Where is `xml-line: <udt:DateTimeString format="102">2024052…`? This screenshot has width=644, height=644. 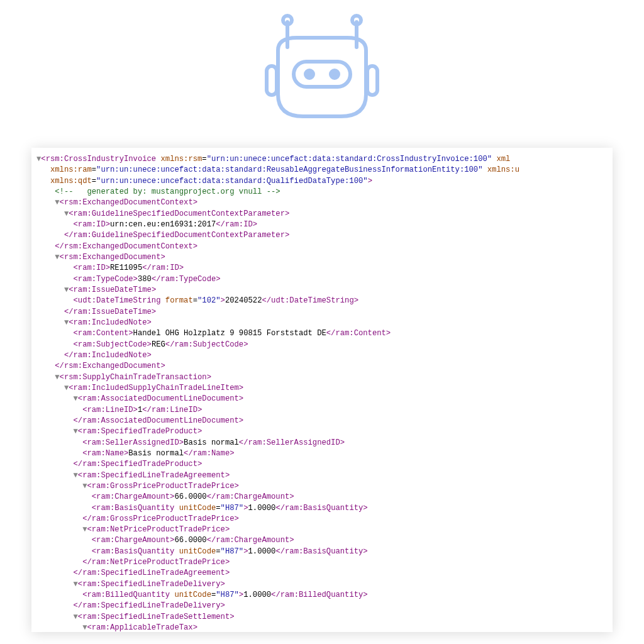 xml-line: <udt:DateTimeString format="102">2024052… is located at coordinates (322, 301).